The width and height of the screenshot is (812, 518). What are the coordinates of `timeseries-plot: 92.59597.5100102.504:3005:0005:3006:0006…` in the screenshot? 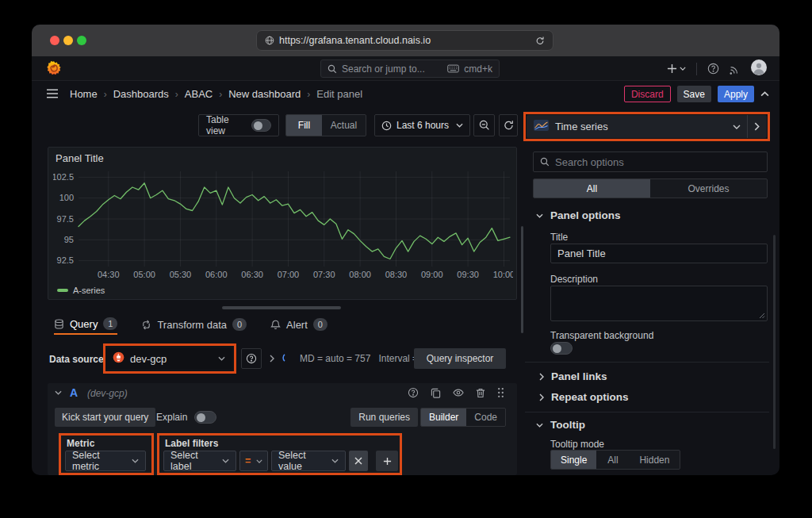 It's located at (283, 226).